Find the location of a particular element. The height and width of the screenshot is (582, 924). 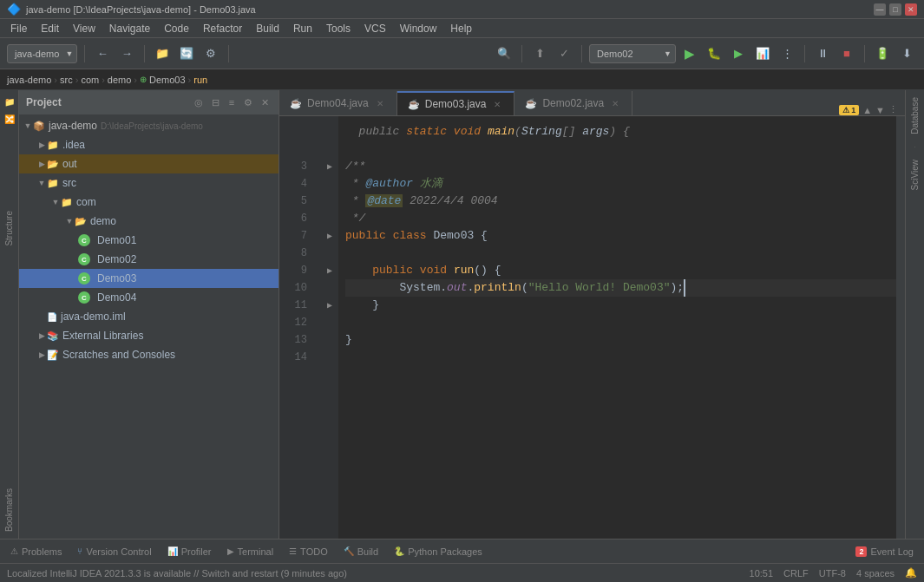

pause-button: ⏸ is located at coordinates (822, 54).